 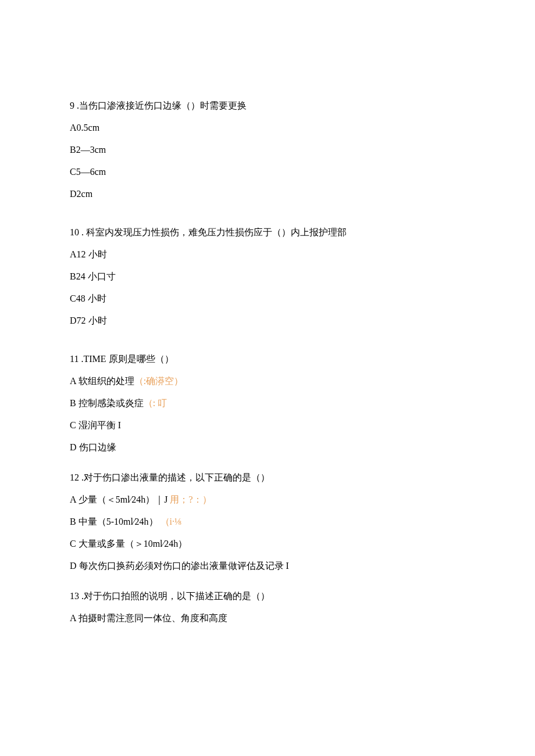 I want to click on question-10: 10 . 科室内发现压力性损伤，难免压力性损伤应于（）内上报护理部 A12 小时…, so click(x=268, y=277).